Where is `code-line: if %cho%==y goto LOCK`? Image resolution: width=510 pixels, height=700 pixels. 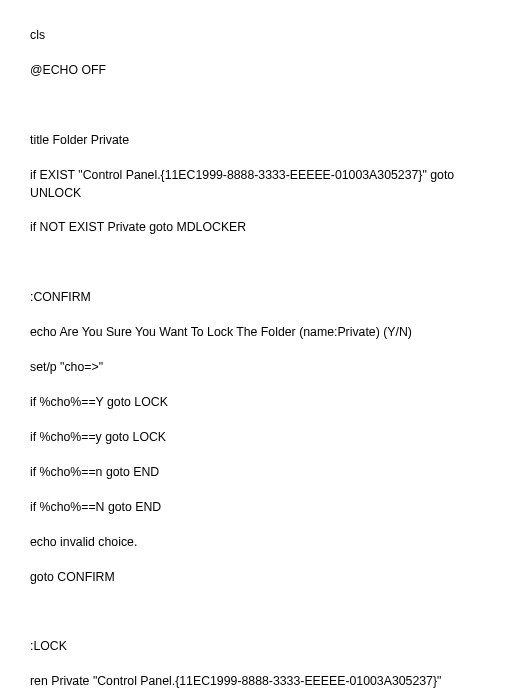
code-line: if %cho%==y goto LOCK is located at coordinates (264, 438).